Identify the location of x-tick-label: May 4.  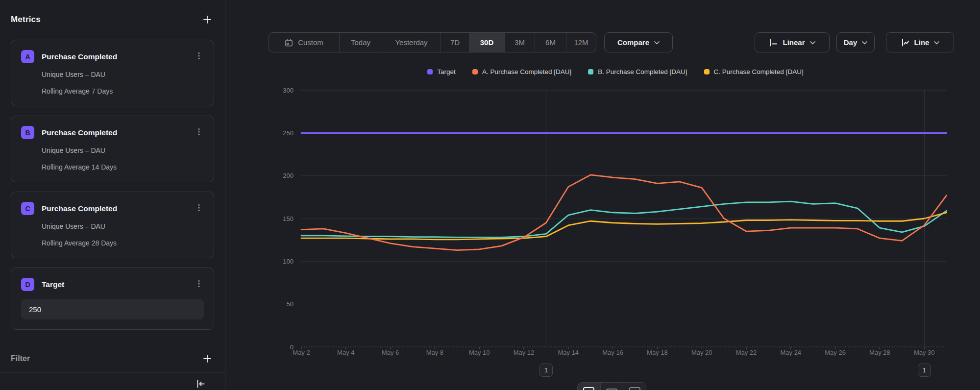
(346, 353).